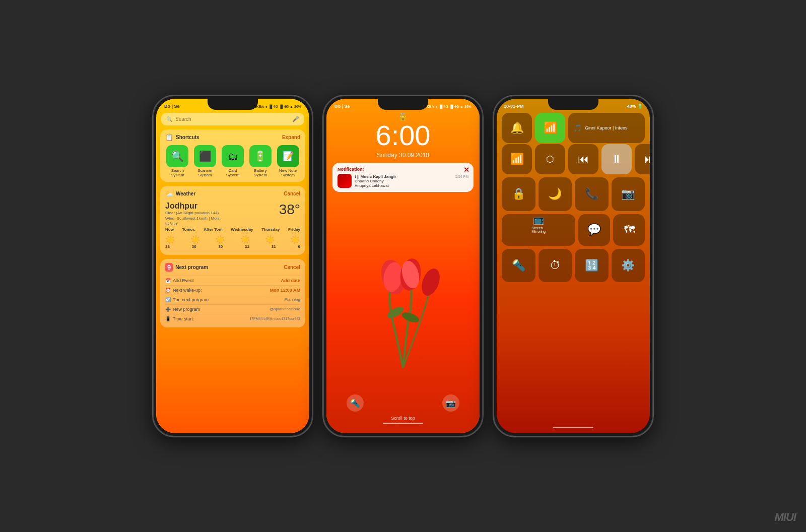 The image size is (806, 532). What do you see at coordinates (296, 119) in the screenshot?
I see `mic-icon: 🎤` at bounding box center [296, 119].